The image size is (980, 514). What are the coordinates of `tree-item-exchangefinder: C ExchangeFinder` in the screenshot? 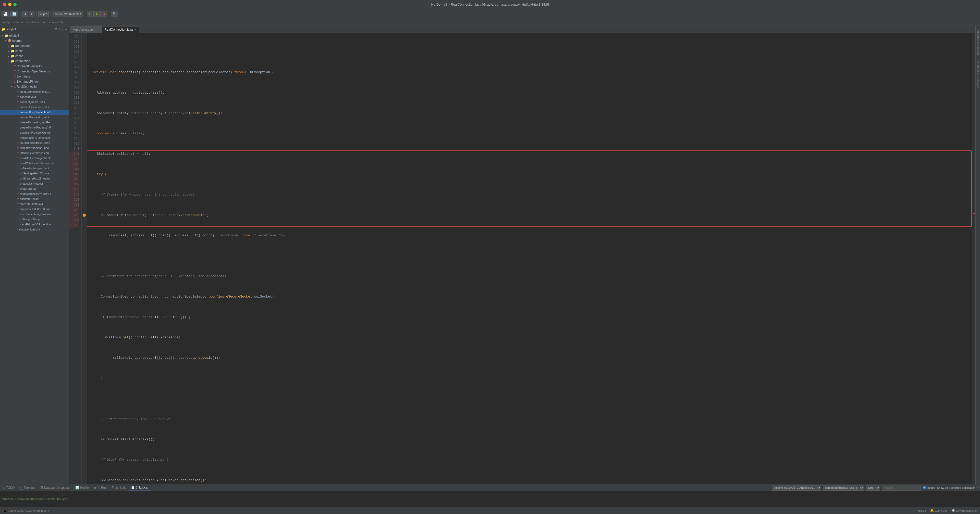 It's located at (34, 81).